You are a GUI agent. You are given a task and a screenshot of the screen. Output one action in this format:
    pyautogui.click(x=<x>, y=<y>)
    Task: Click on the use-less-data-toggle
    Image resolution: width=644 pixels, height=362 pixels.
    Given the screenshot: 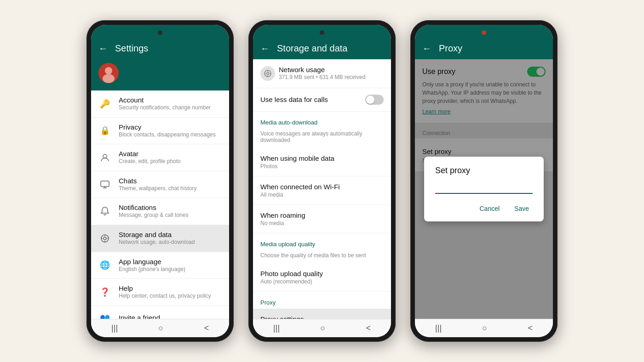 What is the action you would take?
    pyautogui.click(x=374, y=100)
    